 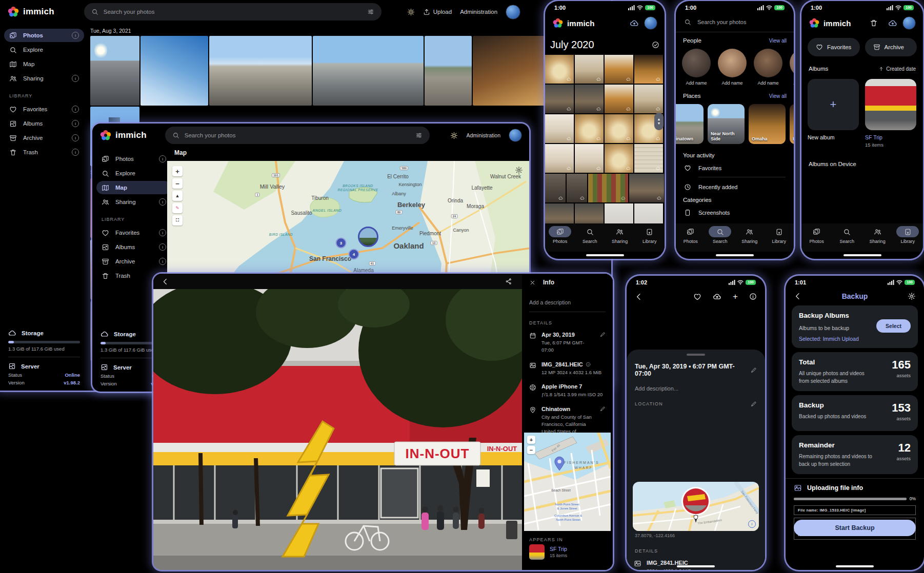 What do you see at coordinates (354, 254) in the screenshot?
I see `photo-cluster-marker: 4` at bounding box center [354, 254].